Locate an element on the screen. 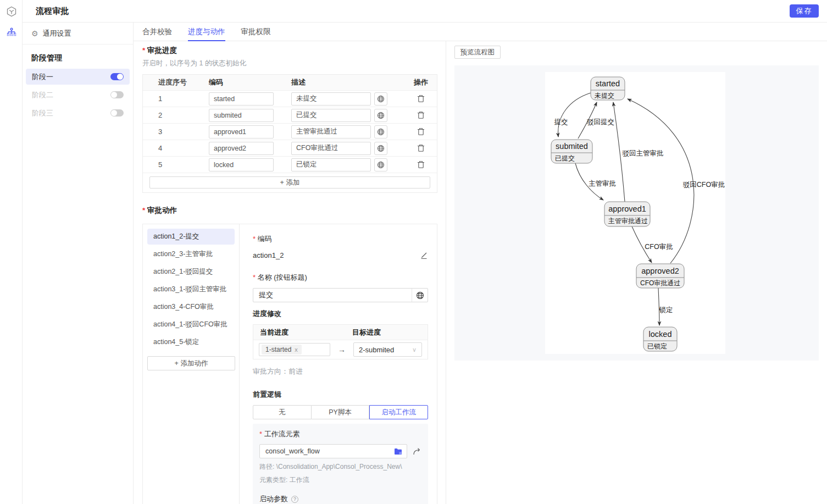 The height and width of the screenshot is (504, 827). open-element-icon is located at coordinates (417, 452).